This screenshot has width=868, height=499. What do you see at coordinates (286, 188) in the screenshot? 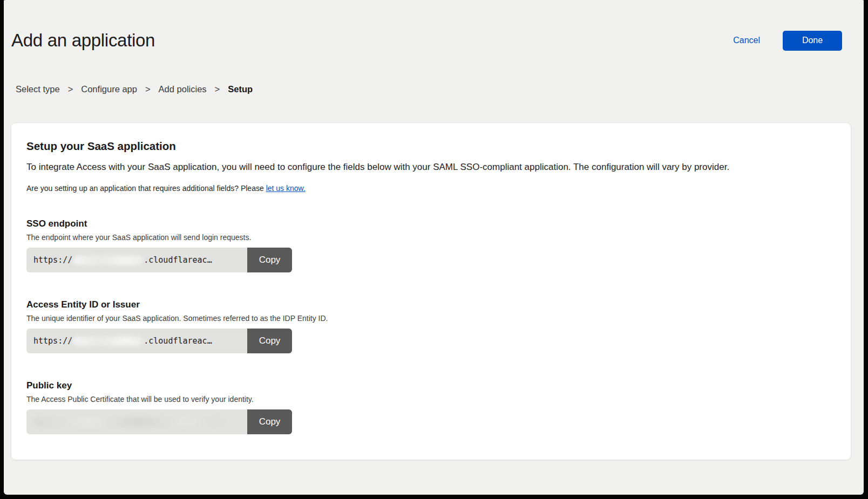
I see `let-us-know-link: let us know.` at bounding box center [286, 188].